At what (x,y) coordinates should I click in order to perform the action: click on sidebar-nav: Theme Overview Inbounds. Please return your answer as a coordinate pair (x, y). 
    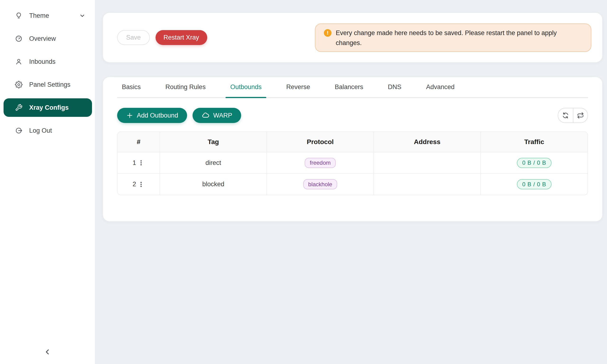
    Looking at the image, I should click on (48, 70).